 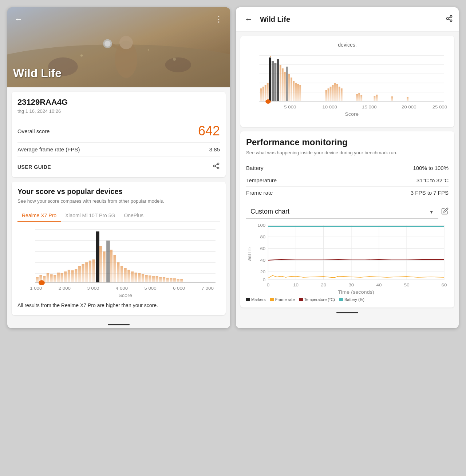 What do you see at coordinates (285, 300) in the screenshot?
I see `frame-rate-legend-label: Frame rate` at bounding box center [285, 300].